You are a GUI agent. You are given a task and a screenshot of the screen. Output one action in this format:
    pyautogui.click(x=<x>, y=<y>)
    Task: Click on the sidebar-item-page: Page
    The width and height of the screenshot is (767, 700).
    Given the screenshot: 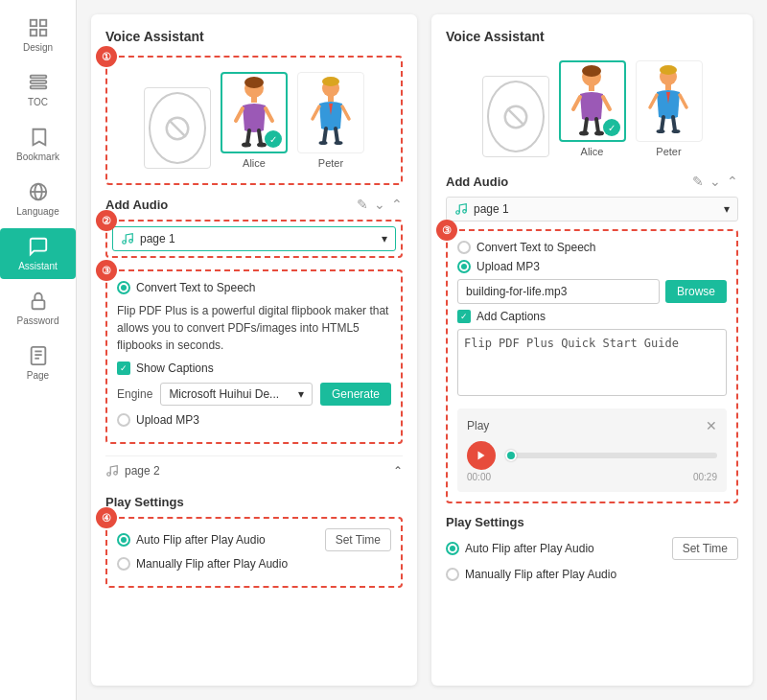 What is the action you would take?
    pyautogui.click(x=38, y=362)
    